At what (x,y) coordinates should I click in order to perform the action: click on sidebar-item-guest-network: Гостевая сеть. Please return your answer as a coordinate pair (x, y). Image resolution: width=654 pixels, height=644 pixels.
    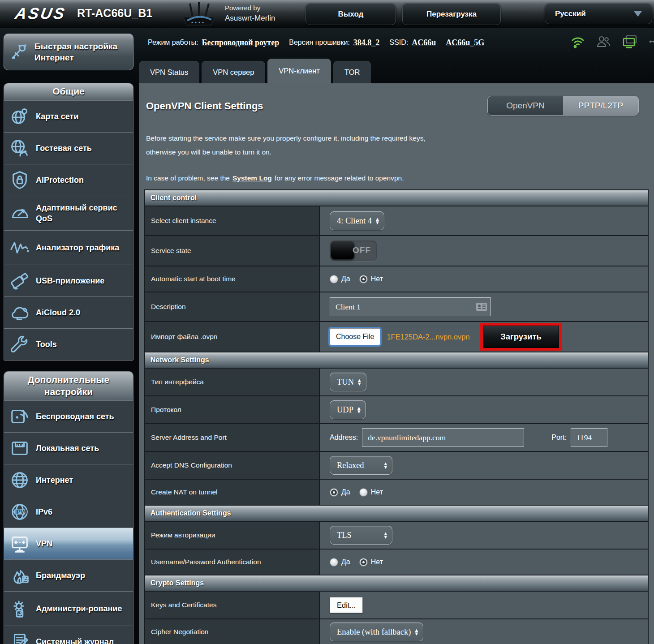
    Looking at the image, I should click on (69, 148).